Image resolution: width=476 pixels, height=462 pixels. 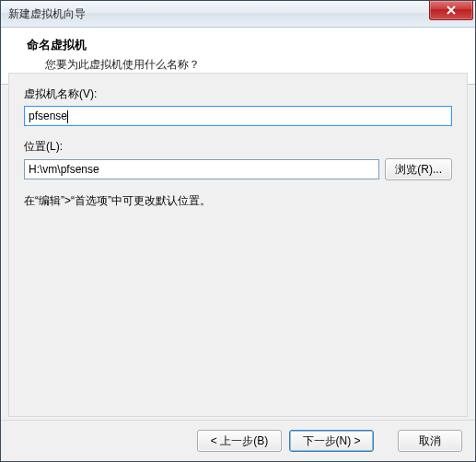 I want to click on vm-name-label: 虚拟机名称(V):, so click(x=238, y=94).